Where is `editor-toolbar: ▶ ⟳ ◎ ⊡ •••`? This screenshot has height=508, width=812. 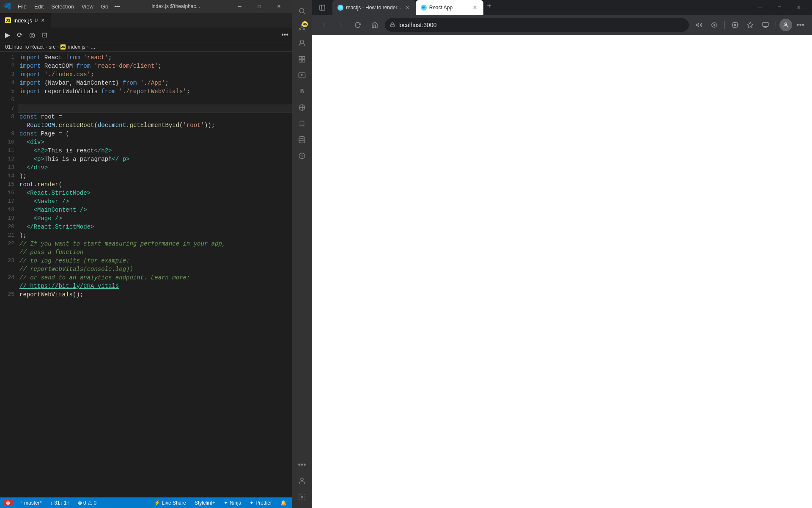 editor-toolbar: ▶ ⟳ ◎ ⊡ ••• is located at coordinates (146, 35).